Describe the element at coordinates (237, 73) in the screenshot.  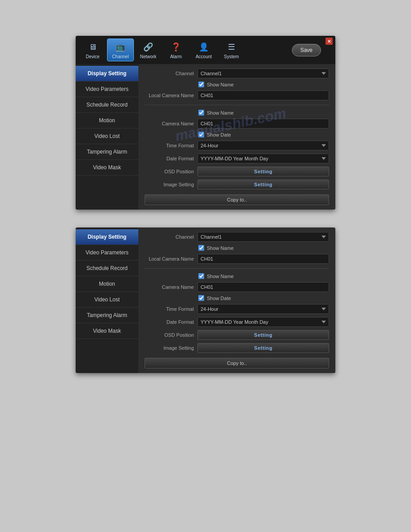
I see `channel-row: Channel Channel1` at that location.